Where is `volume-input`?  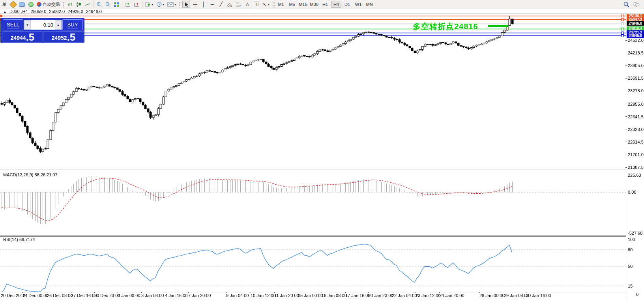
volume-input is located at coordinates (43, 25).